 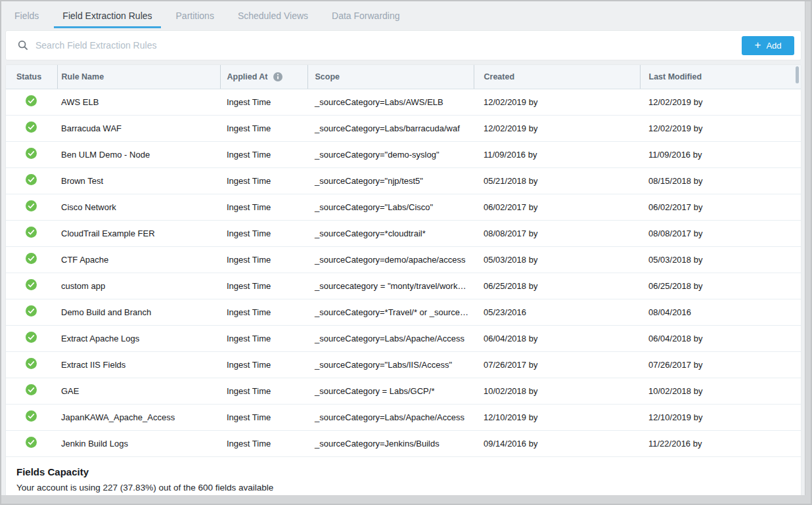 I want to click on scope-cell: _sourceCategory=Labs/barracuda/waf, so click(x=390, y=128).